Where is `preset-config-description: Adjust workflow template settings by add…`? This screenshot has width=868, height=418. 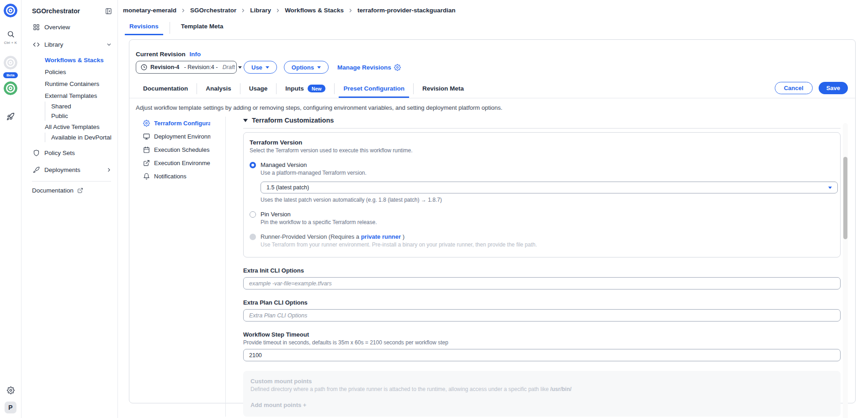
preset-config-description: Adjust workflow template settings by add… is located at coordinates (492, 105).